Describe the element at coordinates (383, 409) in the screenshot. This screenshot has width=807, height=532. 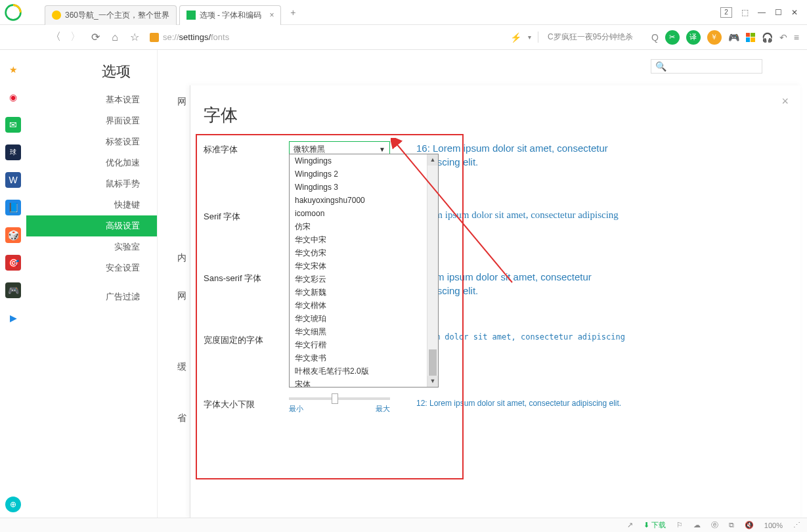
I see `slider-max-label: 最大` at that location.